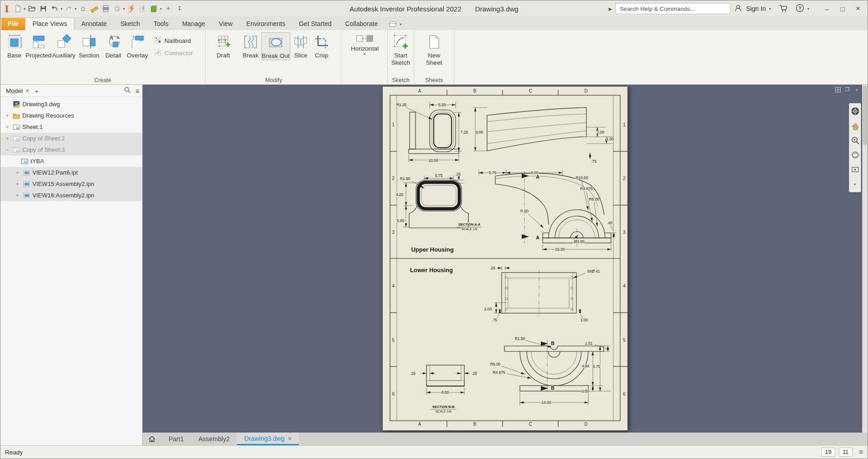 This screenshot has width=868, height=459. What do you see at coordinates (71, 116) in the screenshot?
I see `tree-item-drawing-resources: + Drawing Resources` at bounding box center [71, 116].